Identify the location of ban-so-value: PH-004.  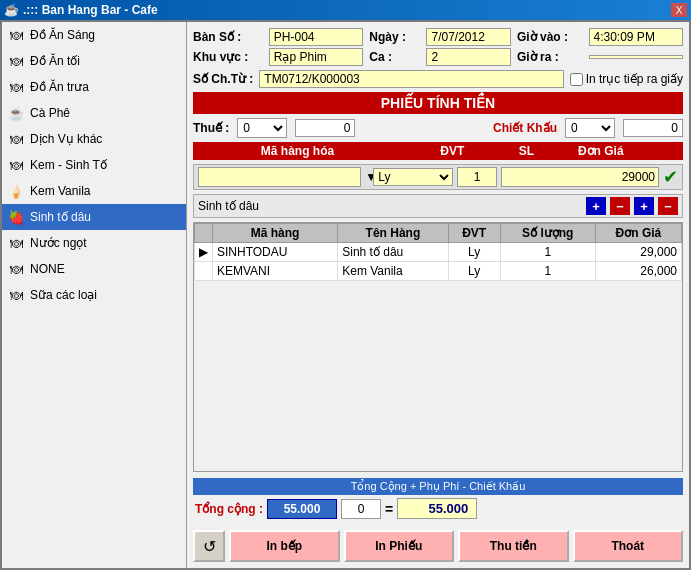
(316, 37).